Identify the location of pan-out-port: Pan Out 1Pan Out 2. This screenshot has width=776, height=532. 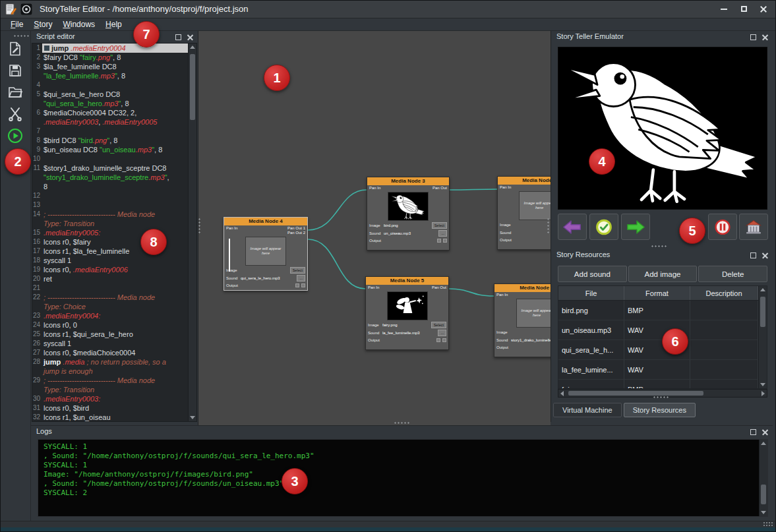
(297, 231).